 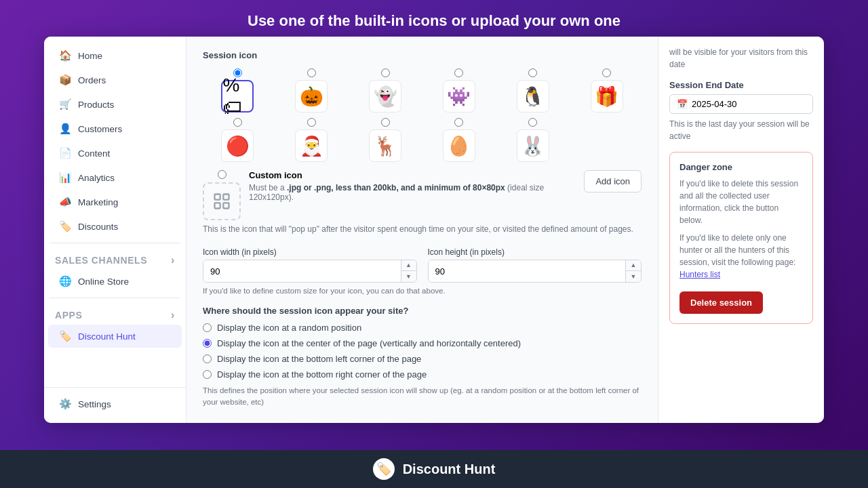 I want to click on width-up-button: ▲, so click(x=409, y=266).